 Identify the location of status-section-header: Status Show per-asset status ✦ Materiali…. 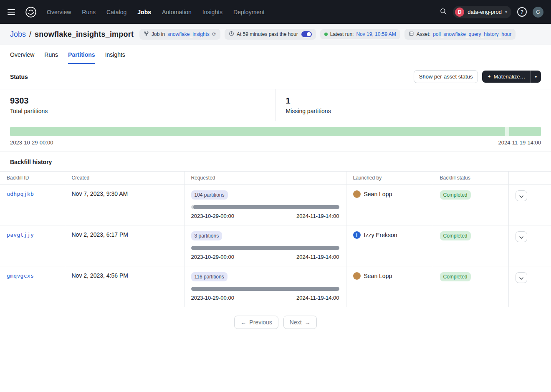
(276, 77).